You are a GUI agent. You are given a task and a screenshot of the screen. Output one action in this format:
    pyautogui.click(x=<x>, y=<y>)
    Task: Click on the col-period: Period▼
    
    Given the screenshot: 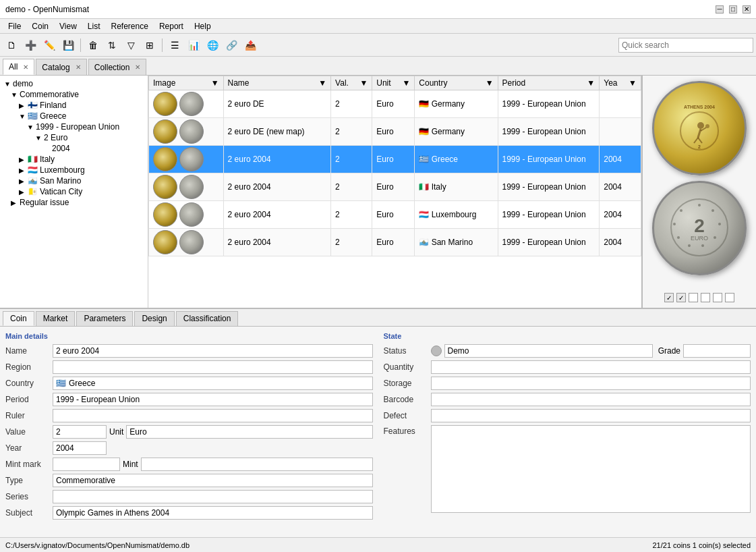 What is the action you would take?
    pyautogui.click(x=549, y=84)
    